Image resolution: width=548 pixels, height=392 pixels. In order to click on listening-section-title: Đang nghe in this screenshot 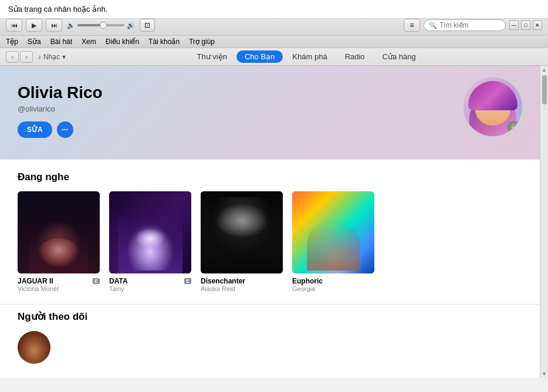, I will do `click(270, 177)`.